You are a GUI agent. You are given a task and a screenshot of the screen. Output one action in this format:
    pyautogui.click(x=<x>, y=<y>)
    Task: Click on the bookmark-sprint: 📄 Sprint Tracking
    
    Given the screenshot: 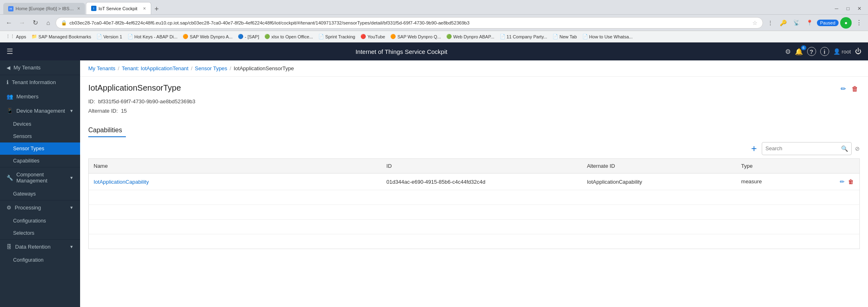 What is the action you would take?
    pyautogui.click(x=337, y=37)
    